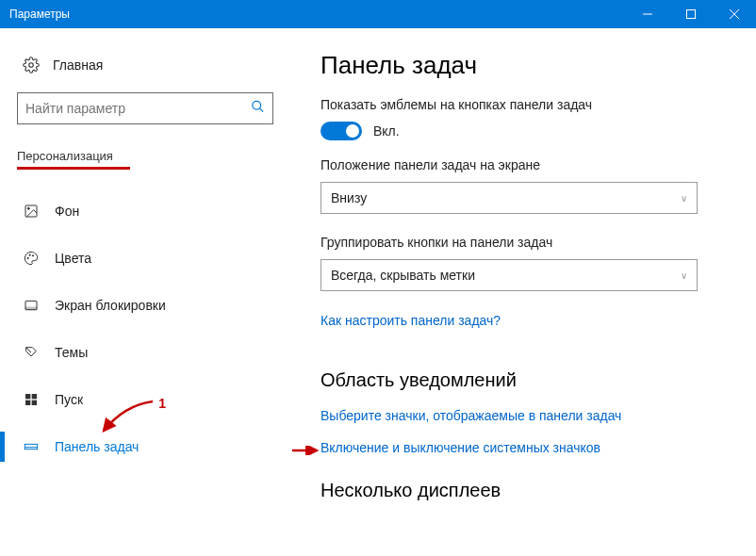 Image resolution: width=756 pixels, height=556 pixels. I want to click on sidebar-item-themes: Темы, so click(146, 352).